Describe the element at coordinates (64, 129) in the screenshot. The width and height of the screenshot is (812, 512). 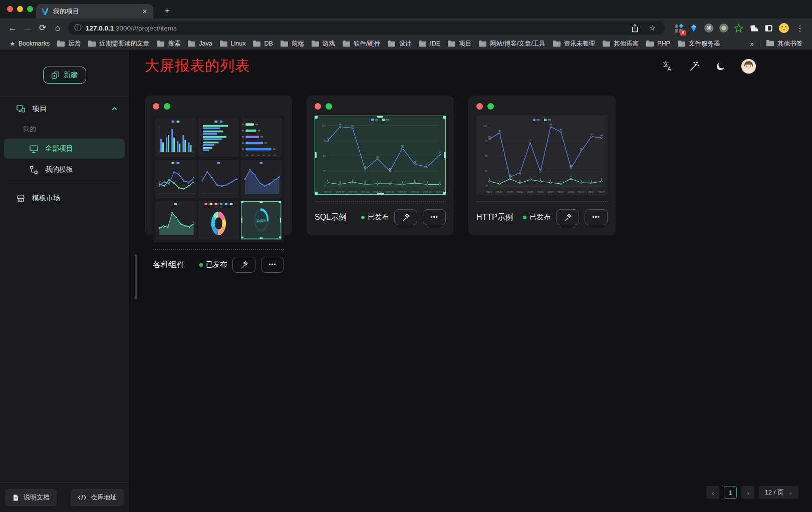
I see `sidebar-group-mine: 我的` at that location.